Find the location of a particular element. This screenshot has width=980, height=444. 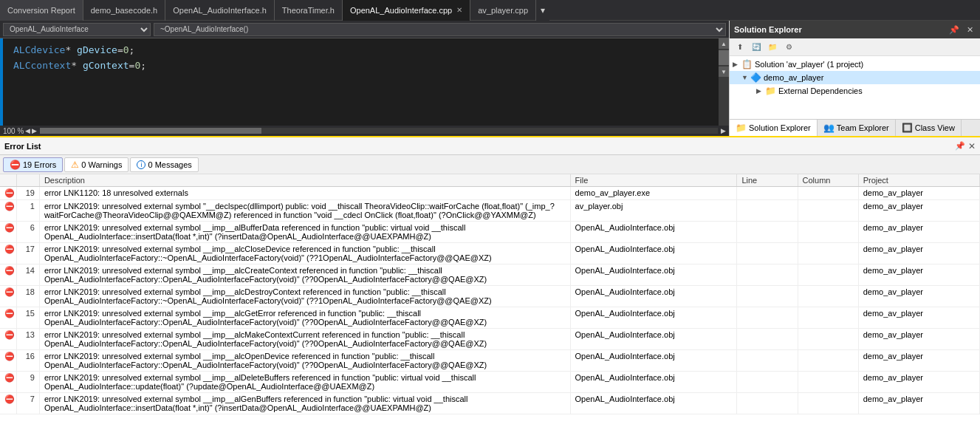

error-num: 17 is located at coordinates (28, 254).